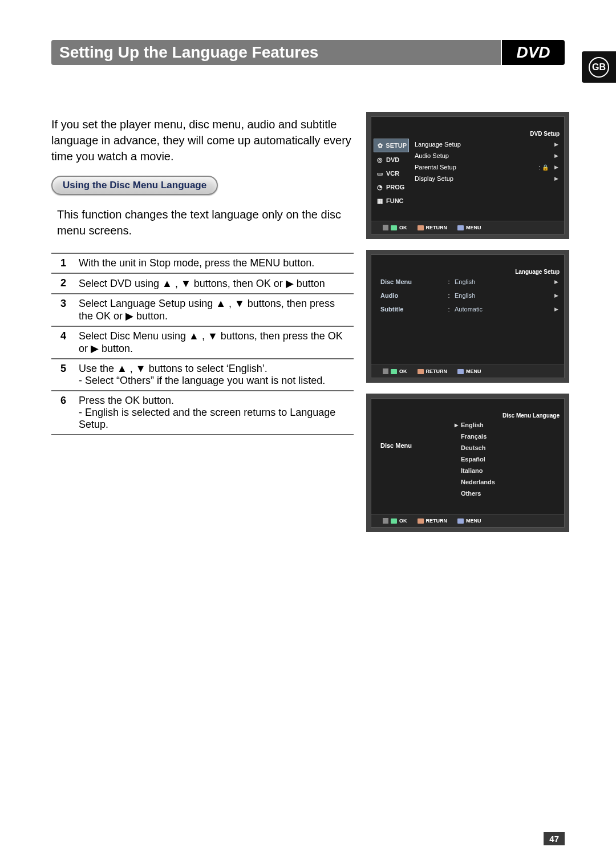 The height and width of the screenshot is (867, 616). I want to click on vcr-icon: ▭, so click(380, 173).